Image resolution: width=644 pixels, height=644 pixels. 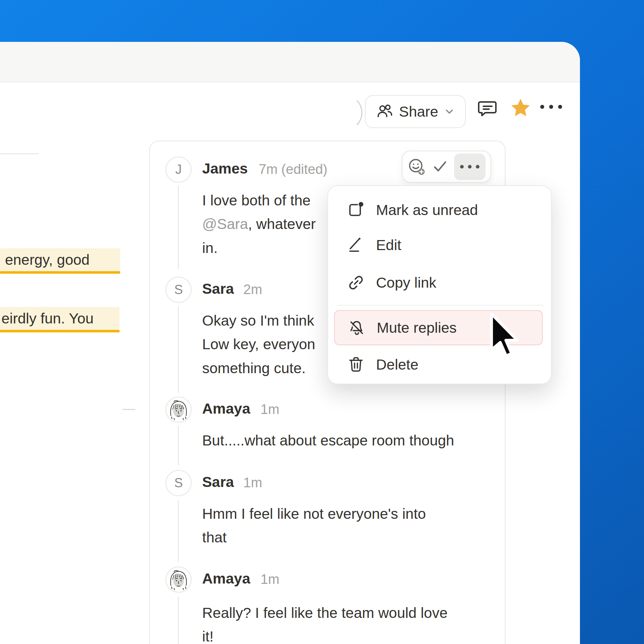 What do you see at coordinates (325, 613) in the screenshot?
I see `comment-text-line: Really? I feel like the team would love` at bounding box center [325, 613].